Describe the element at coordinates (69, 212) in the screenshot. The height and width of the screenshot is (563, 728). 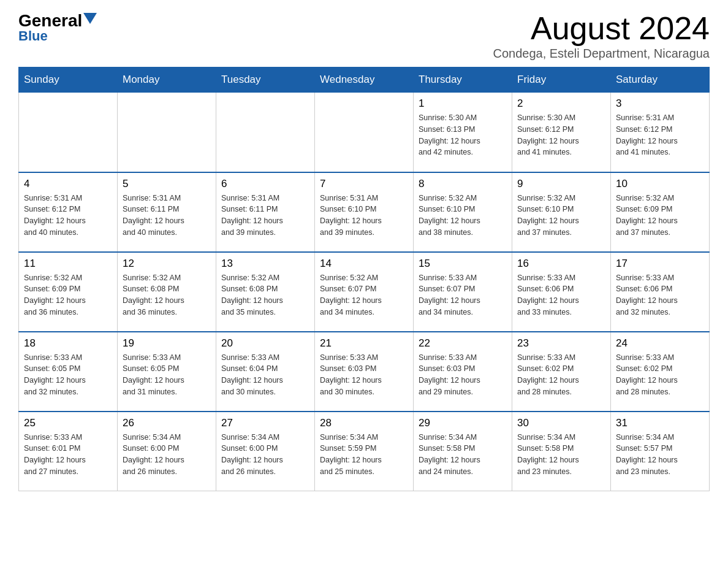
I see `calendar-day-cell: 4Sunrise: 5:31 AMSunset: 6:12 PMDaylight…` at that location.